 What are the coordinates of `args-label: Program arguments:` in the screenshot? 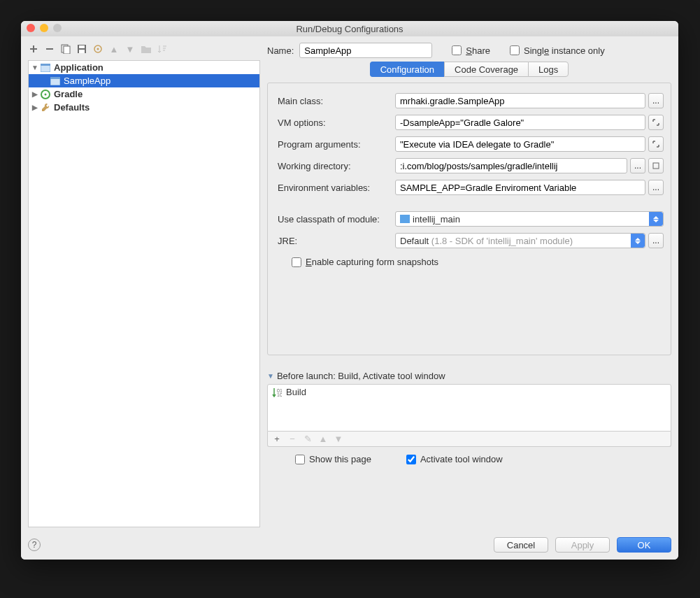 It's located at (336, 144).